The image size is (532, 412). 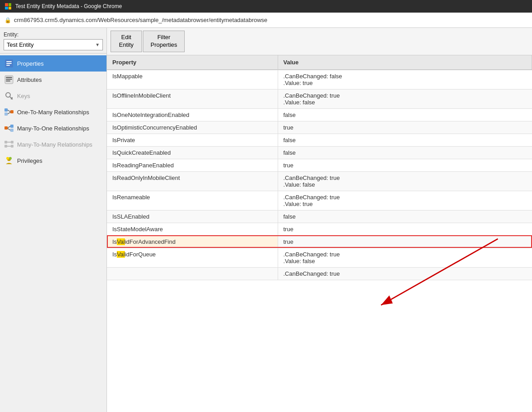 What do you see at coordinates (55, 145) in the screenshot?
I see `many-to-many-label: Many-To-Many Relationships` at bounding box center [55, 145].